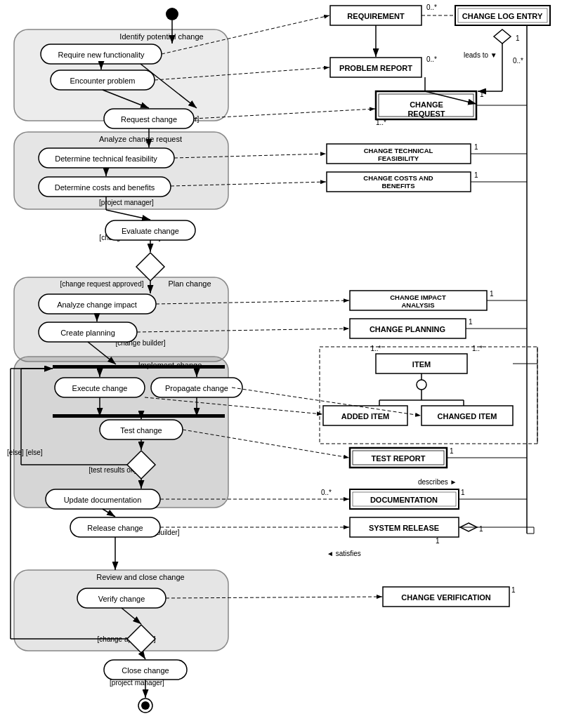 This screenshot has height=728, width=562. What do you see at coordinates (344, 553) in the screenshot?
I see `svg-text: ◄ satisfies` at bounding box center [344, 553].